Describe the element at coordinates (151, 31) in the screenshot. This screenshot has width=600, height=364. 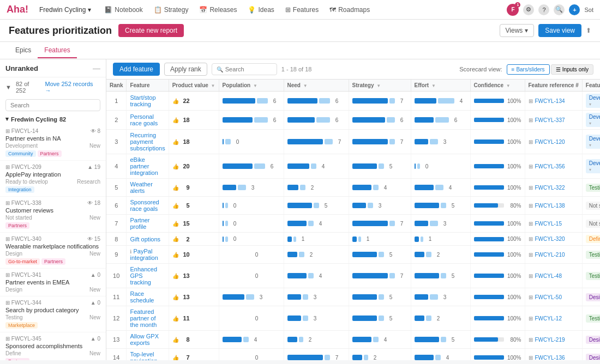
I see `create-report-button: Create new report` at that location.